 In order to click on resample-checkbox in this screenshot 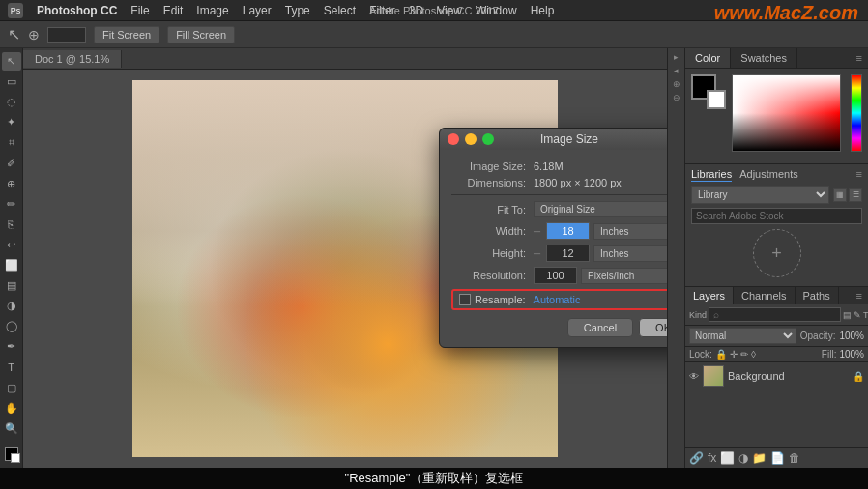, I will do `click(465, 300)`.